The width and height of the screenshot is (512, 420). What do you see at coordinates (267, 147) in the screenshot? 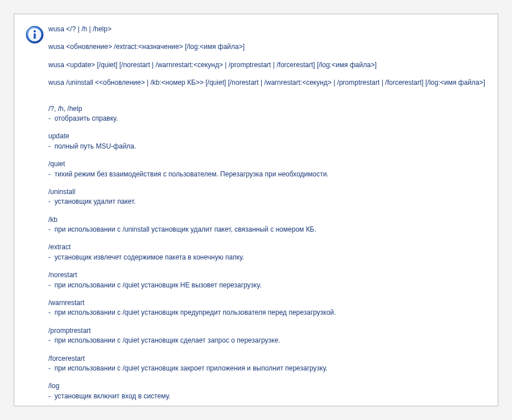
I see `option-desc: полный путь MSU-файла.` at bounding box center [267, 147].